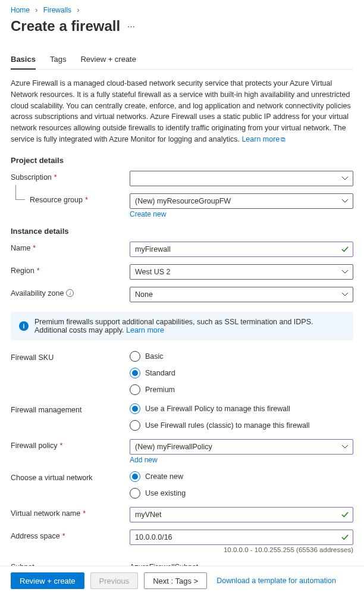 The width and height of the screenshot is (364, 595). I want to click on label-firewall-policy: Firewall policy *, so click(70, 444).